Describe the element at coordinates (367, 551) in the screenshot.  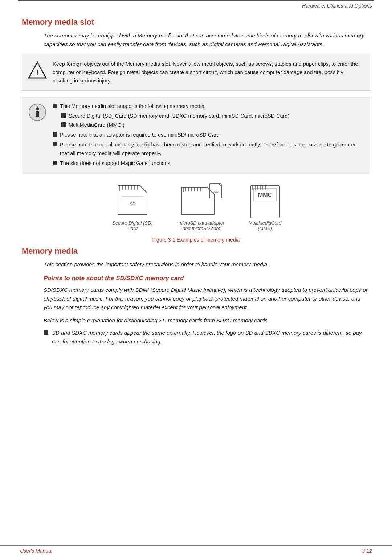
I see `footer-right: 3-12` at that location.